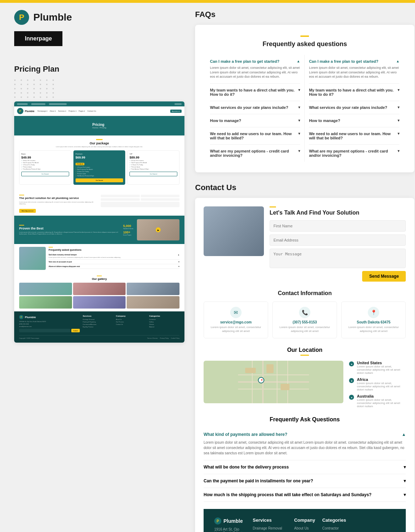 The height and width of the screenshot is (532, 415). Describe the element at coordinates (255, 153) in the screenshot. I see `faq-left-q6: What are my payment options - credit car…` at that location.